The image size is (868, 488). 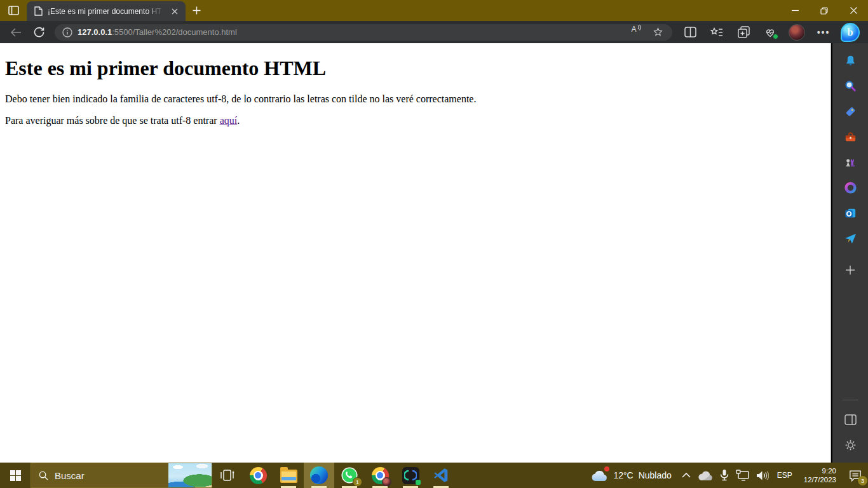 I want to click on sidebar-add-button, so click(x=850, y=270).